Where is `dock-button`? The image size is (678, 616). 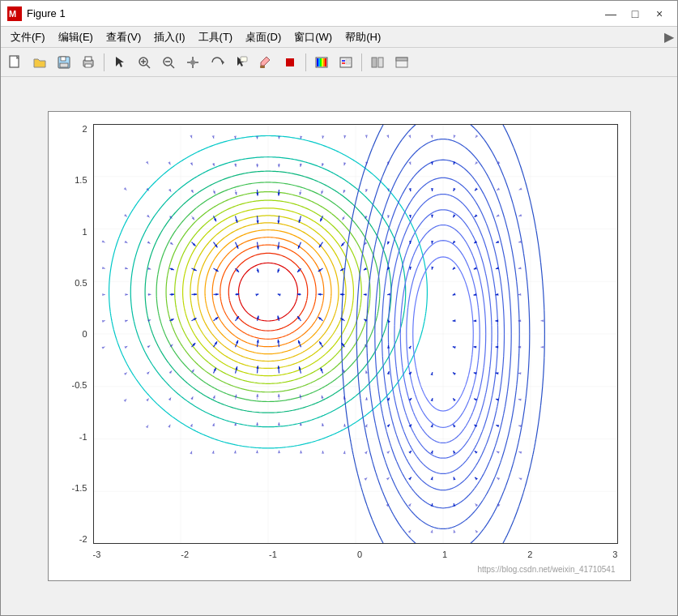
dock-button is located at coordinates (402, 62).